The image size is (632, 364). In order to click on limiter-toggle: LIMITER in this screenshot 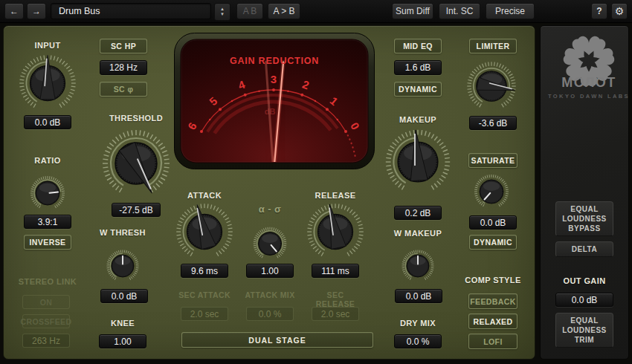, I will do `click(493, 46)`.